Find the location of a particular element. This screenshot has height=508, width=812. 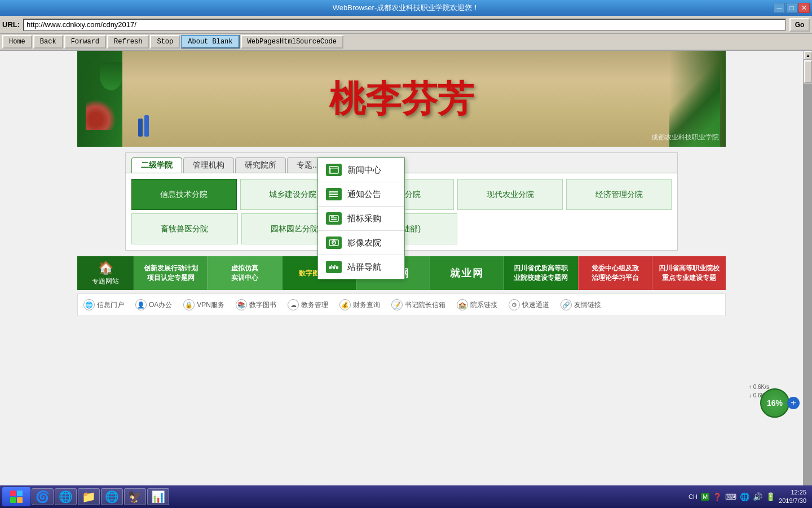

toolbar-edu: ☁ 教务管理 is located at coordinates (308, 305).